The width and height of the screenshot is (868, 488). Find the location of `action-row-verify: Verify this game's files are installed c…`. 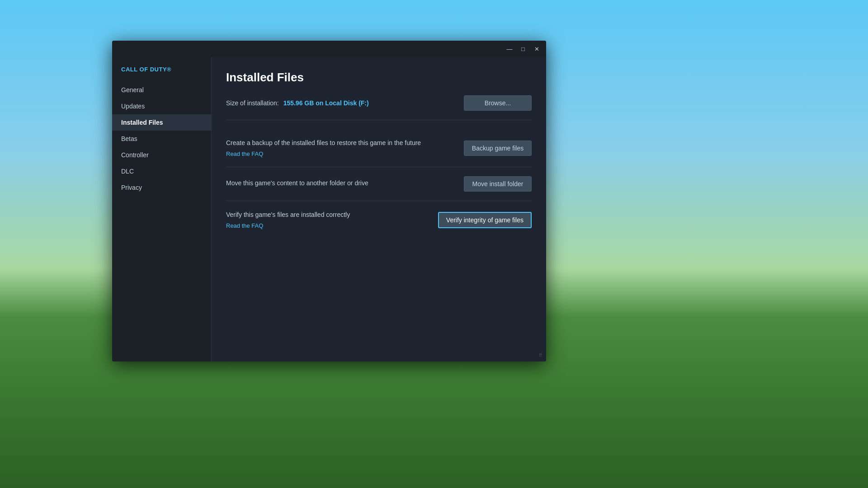

action-row-verify: Verify this game's files are installed c… is located at coordinates (379, 220).